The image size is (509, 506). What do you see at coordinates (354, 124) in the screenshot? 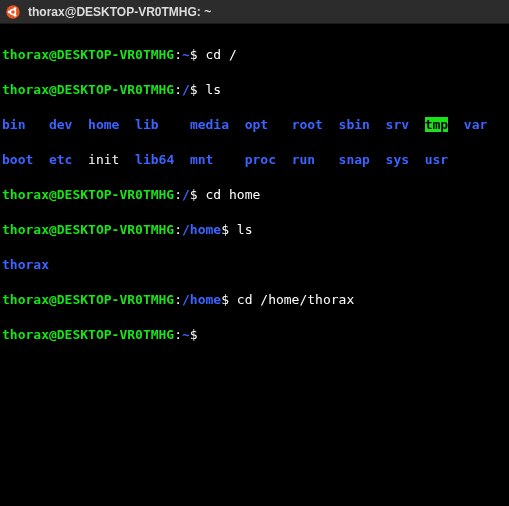
I see `dir-entry: sbin` at bounding box center [354, 124].